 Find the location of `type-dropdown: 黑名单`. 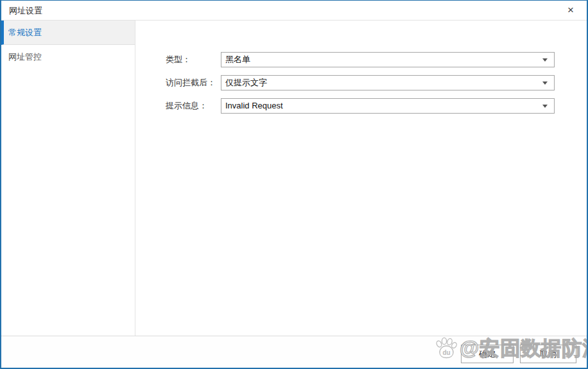

type-dropdown: 黑名单 is located at coordinates (388, 60).